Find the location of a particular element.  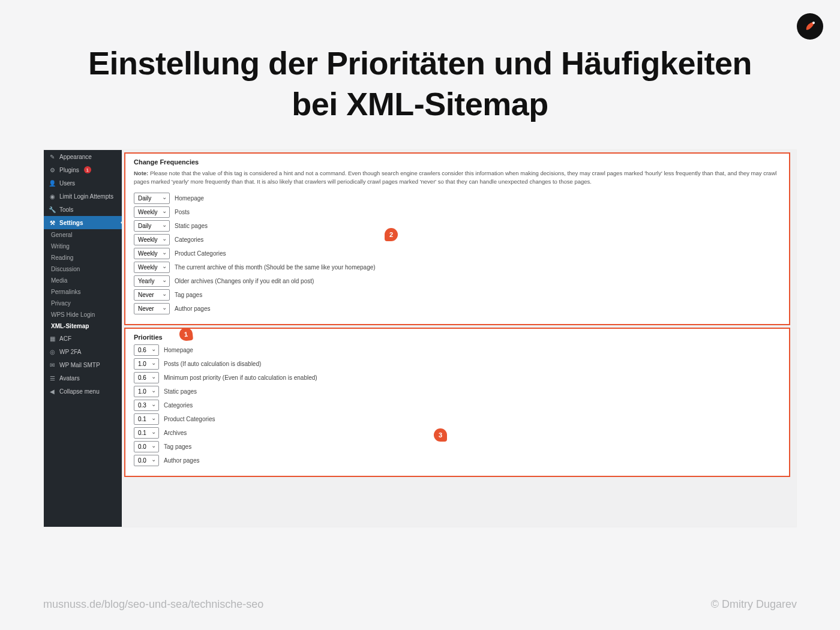

sidebar-item-avatars: ☰Avatars is located at coordinates (83, 378).